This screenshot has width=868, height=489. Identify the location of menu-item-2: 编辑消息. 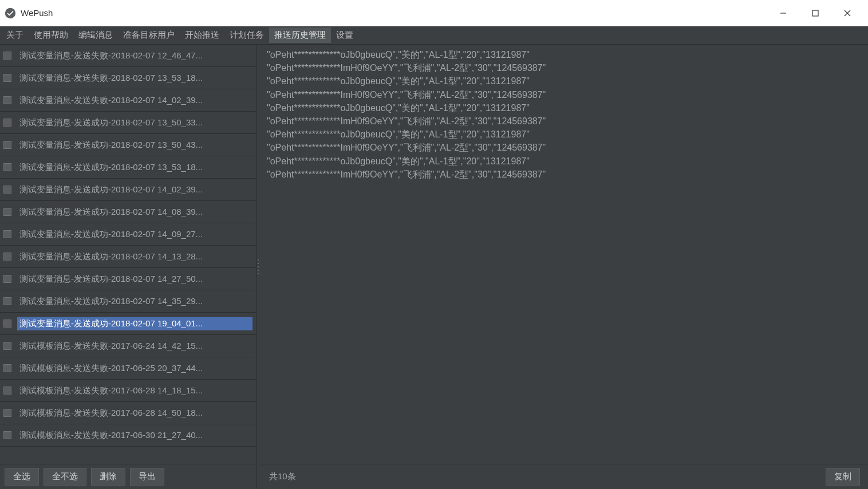
(96, 36).